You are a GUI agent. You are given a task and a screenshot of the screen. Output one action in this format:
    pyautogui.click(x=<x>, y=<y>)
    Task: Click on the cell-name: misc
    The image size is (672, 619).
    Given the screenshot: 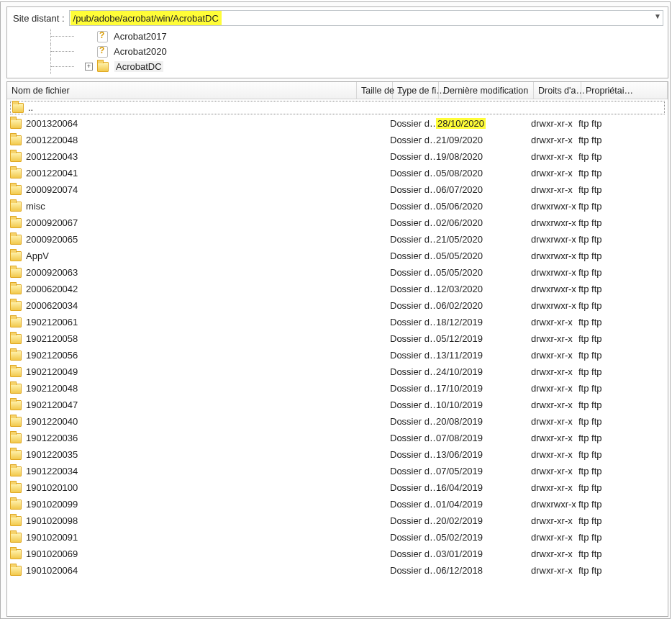 What is the action you would take?
    pyautogui.click(x=36, y=206)
    